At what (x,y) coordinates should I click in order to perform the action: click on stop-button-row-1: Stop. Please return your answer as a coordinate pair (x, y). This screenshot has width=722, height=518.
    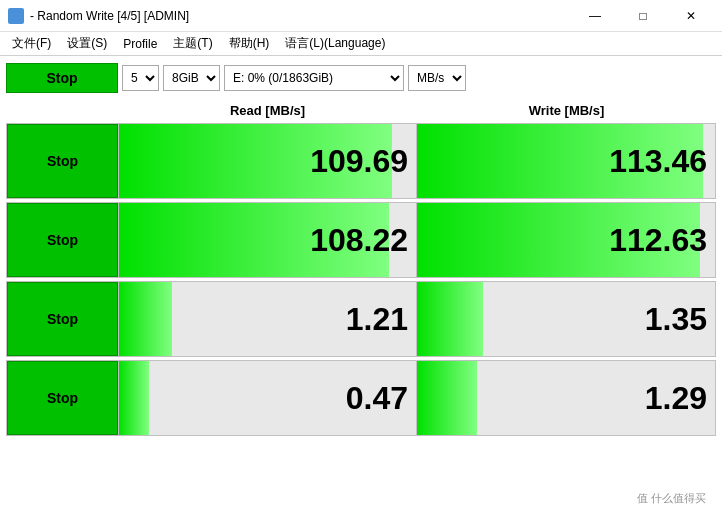
    Looking at the image, I should click on (62, 240).